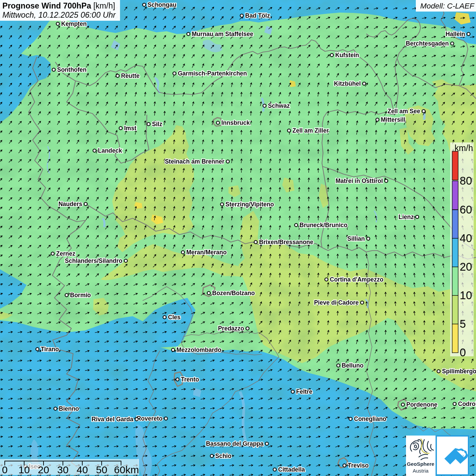 This screenshot has height=476, width=476. I want to click on svg-text: 30, so click(63, 470).